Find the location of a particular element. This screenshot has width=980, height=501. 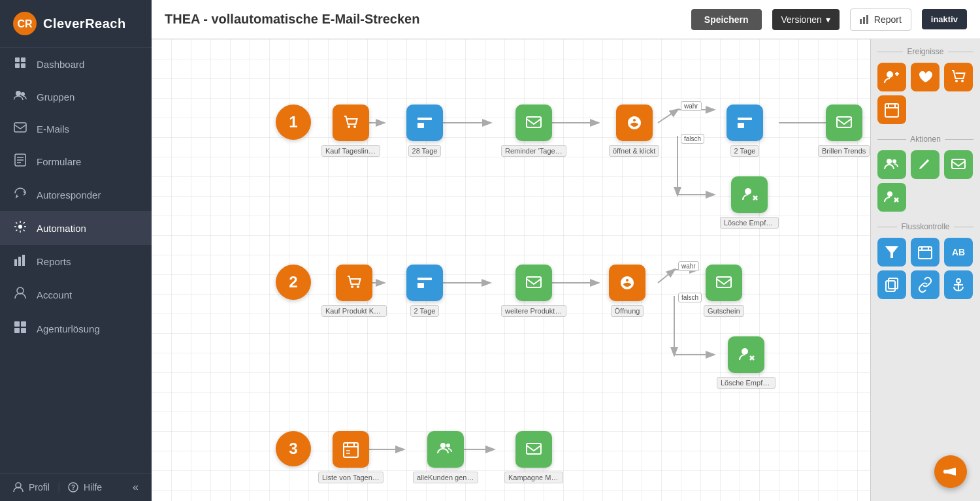

automation-icon is located at coordinates (20, 228).